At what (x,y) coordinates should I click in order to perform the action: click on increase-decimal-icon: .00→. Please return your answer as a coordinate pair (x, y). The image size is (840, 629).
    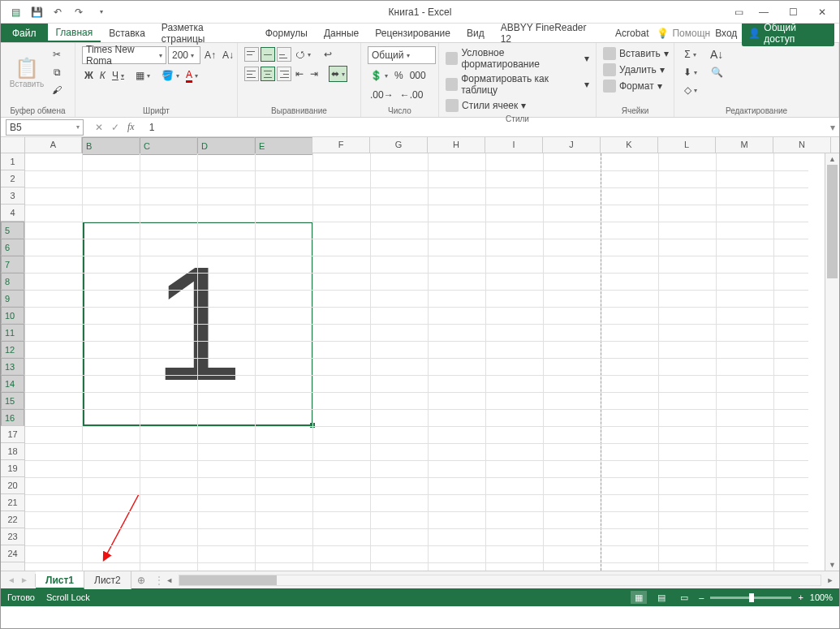
    Looking at the image, I should click on (381, 95).